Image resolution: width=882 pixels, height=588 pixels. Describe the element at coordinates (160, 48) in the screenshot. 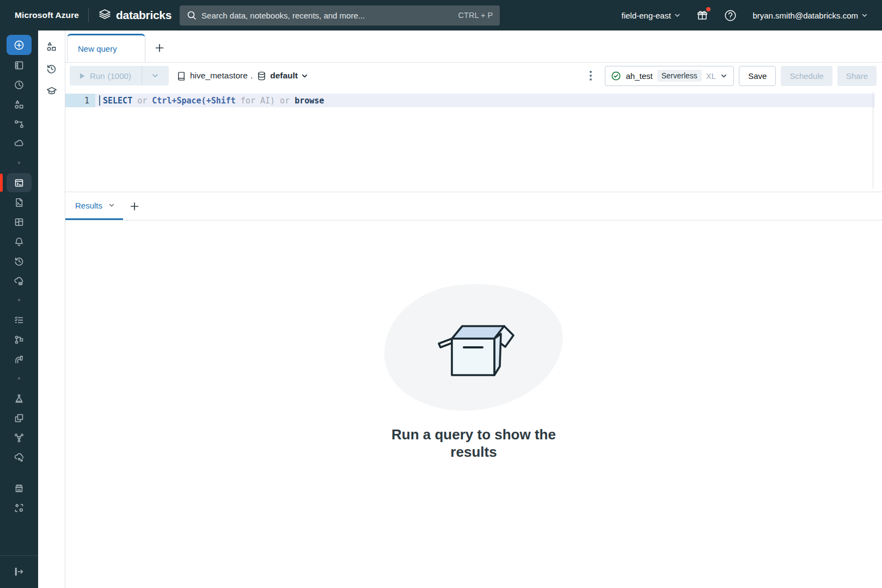

I see `new-tab-button` at that location.